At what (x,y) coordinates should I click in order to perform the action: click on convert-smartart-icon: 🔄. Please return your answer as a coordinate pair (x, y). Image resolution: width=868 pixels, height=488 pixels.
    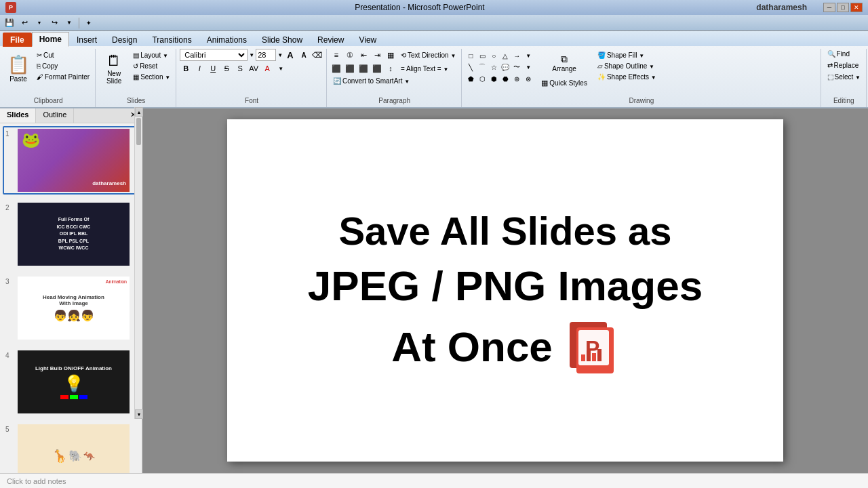
    Looking at the image, I should click on (337, 81).